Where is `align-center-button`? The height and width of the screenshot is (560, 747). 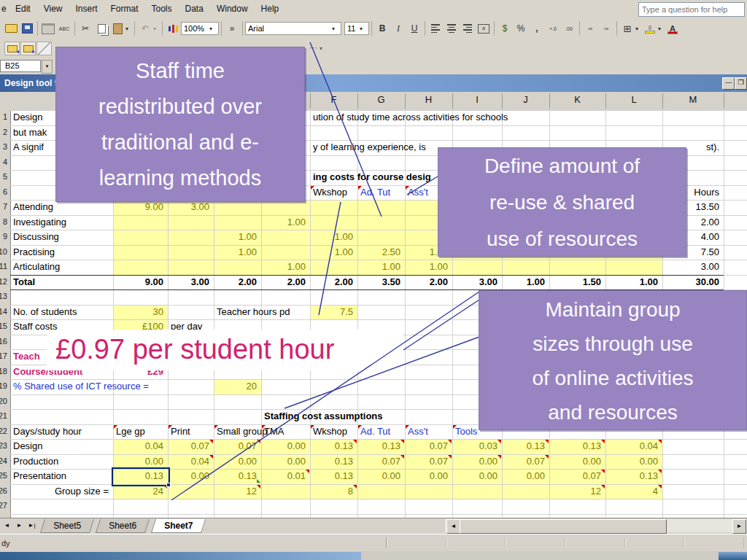 align-center-button is located at coordinates (452, 28).